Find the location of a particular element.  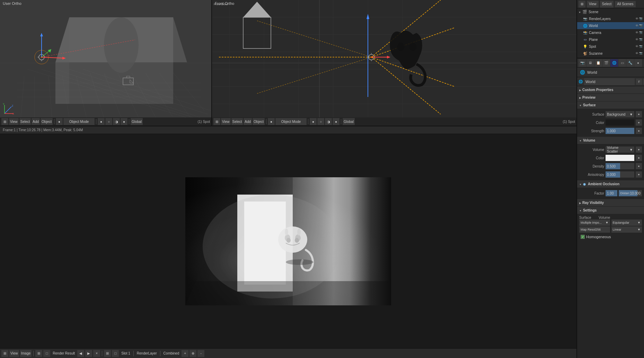

select-menu-btn: Select is located at coordinates (607, 4).